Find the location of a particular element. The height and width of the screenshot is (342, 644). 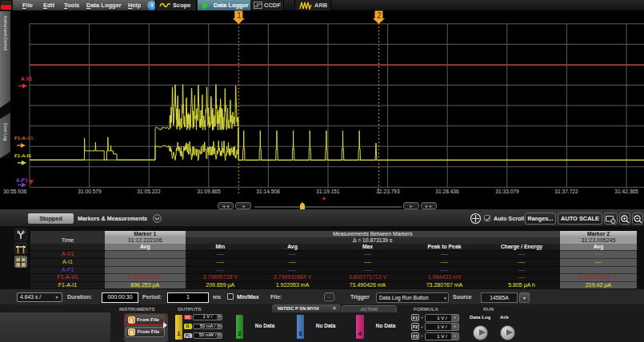

svg-text: 31:23.793 is located at coordinates (388, 192).